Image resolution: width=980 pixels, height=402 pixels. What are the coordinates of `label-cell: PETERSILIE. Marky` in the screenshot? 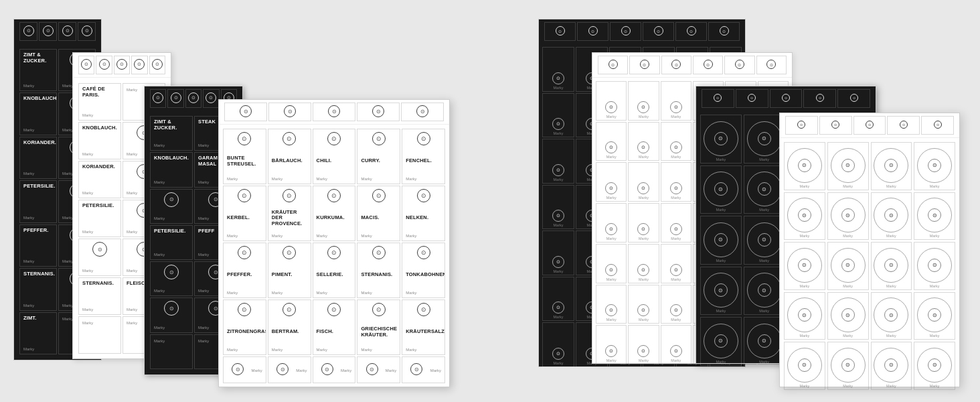 It's located at (171, 243).